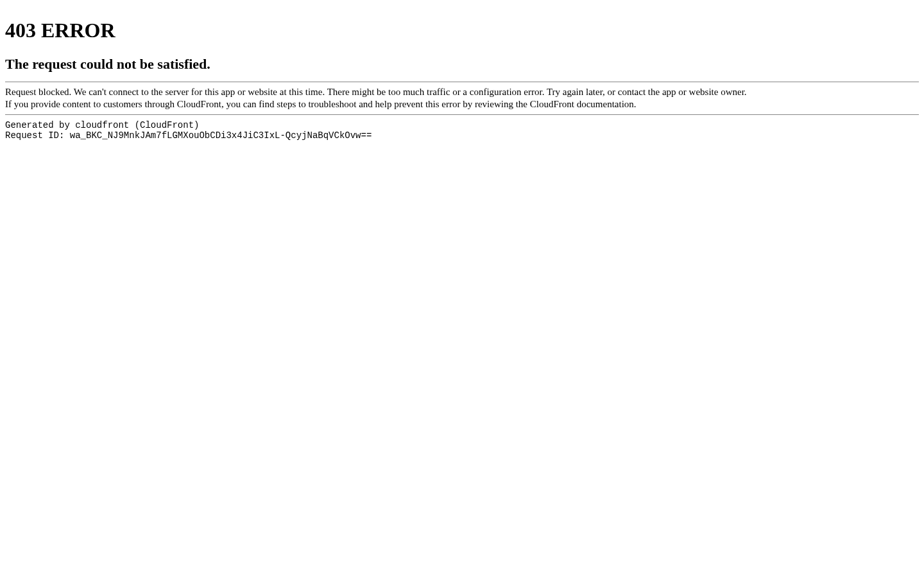 Image resolution: width=924 pixels, height=578 pixels. Describe the element at coordinates (462, 98) in the screenshot. I see `error-body: Request blocked. We can't connect to the…` at that location.